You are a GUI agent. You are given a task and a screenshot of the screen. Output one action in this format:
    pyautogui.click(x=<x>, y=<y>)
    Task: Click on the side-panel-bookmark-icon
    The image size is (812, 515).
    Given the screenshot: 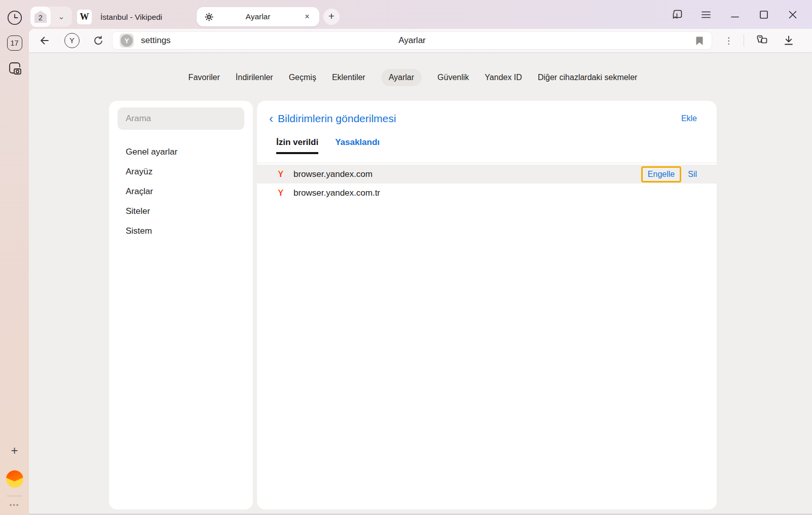 What is the action you would take?
    pyautogui.click(x=677, y=15)
    